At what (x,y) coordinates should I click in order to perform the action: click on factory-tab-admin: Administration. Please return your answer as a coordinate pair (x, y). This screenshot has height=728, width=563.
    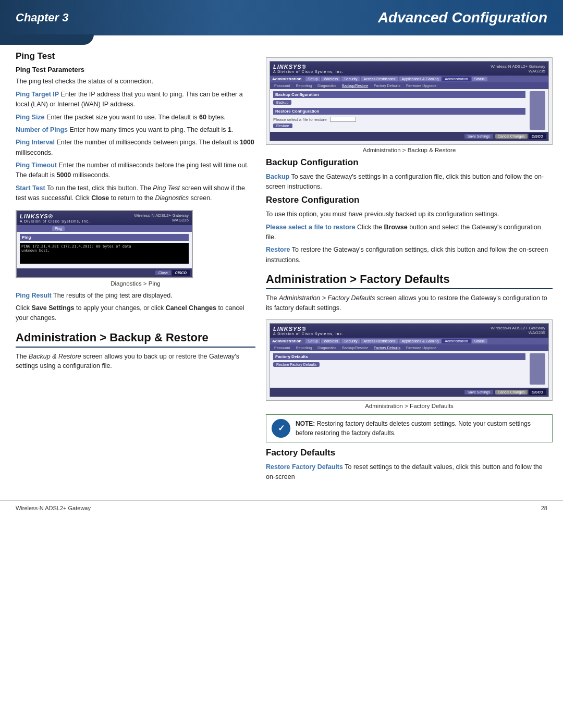
    Looking at the image, I should click on (456, 341).